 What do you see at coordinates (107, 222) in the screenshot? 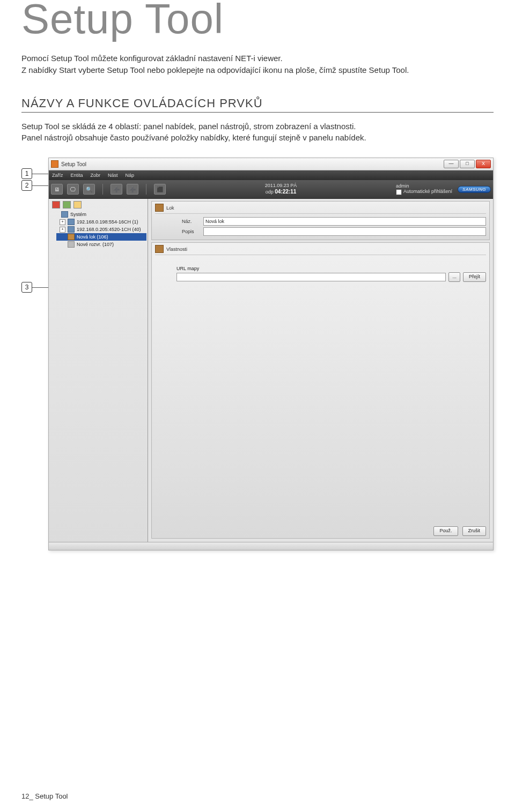
I see `tree-node-1-label: 192.168.0.198:554-16CH (1)` at bounding box center [107, 222].